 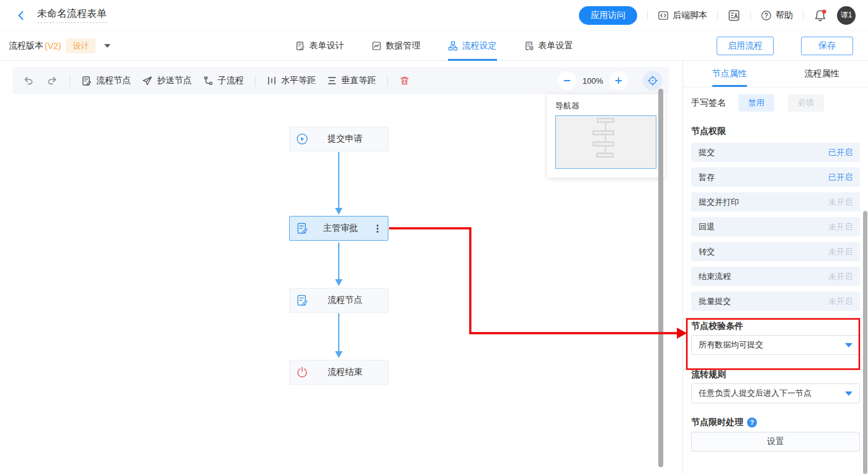 I want to click on help-button: 帮助, so click(x=777, y=16).